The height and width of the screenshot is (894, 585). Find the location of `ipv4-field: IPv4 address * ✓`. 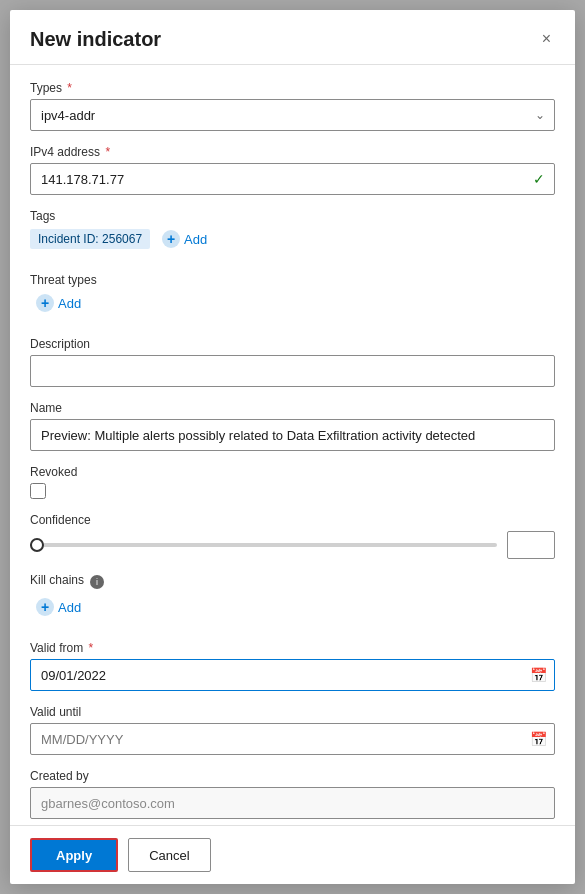

ipv4-field: IPv4 address * ✓ is located at coordinates (292, 170).